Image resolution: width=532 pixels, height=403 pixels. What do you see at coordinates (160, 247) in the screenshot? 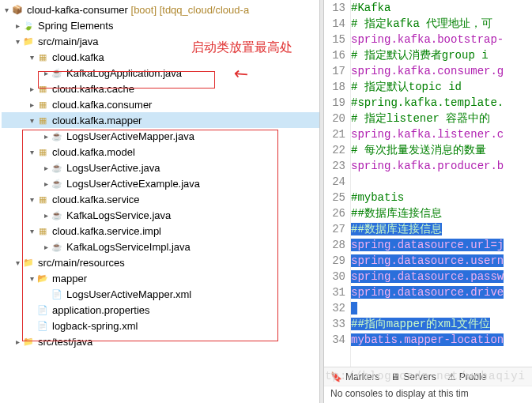
I see `tree-item-kafkalogsserviceimpl: ▸ ☕ KafkaLogsServiceImpl.java` at bounding box center [160, 247].